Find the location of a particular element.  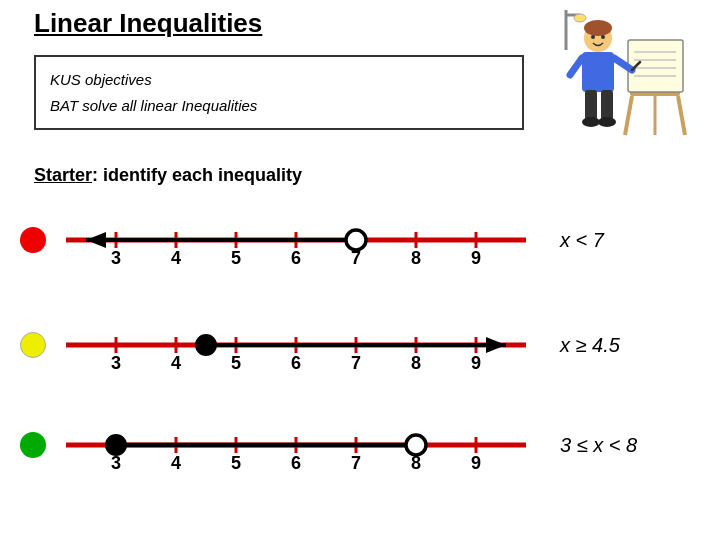

objectives-box: KUS objectives BAT solve all linear Ineq… is located at coordinates (279, 92).